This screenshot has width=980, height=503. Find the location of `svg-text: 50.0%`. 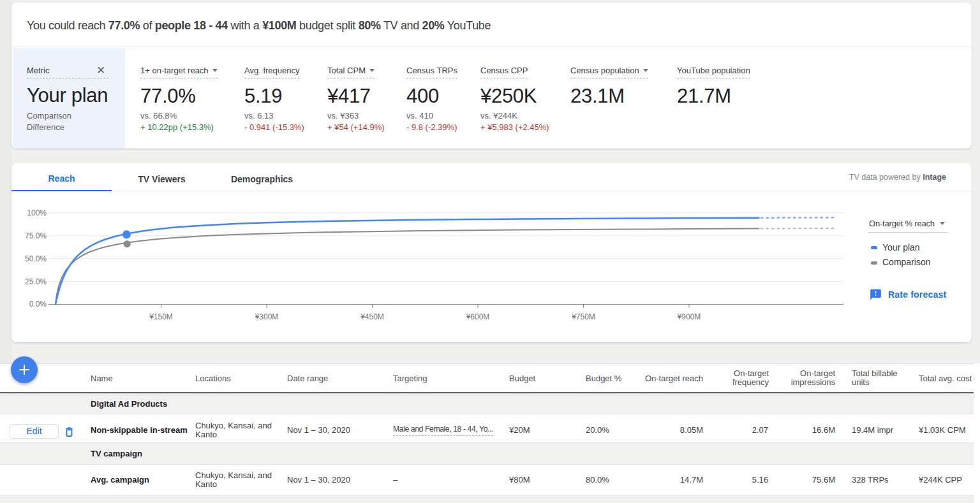

svg-text: 50.0% is located at coordinates (36, 259).